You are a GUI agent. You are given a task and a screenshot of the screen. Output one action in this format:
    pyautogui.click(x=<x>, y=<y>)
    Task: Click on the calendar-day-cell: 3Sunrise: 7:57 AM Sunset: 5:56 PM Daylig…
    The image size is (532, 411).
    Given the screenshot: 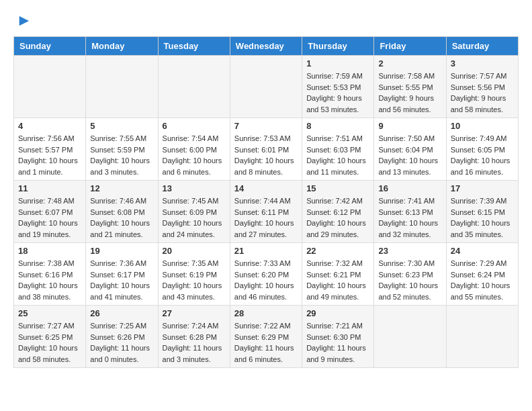 What is the action you would take?
    pyautogui.click(x=482, y=87)
    